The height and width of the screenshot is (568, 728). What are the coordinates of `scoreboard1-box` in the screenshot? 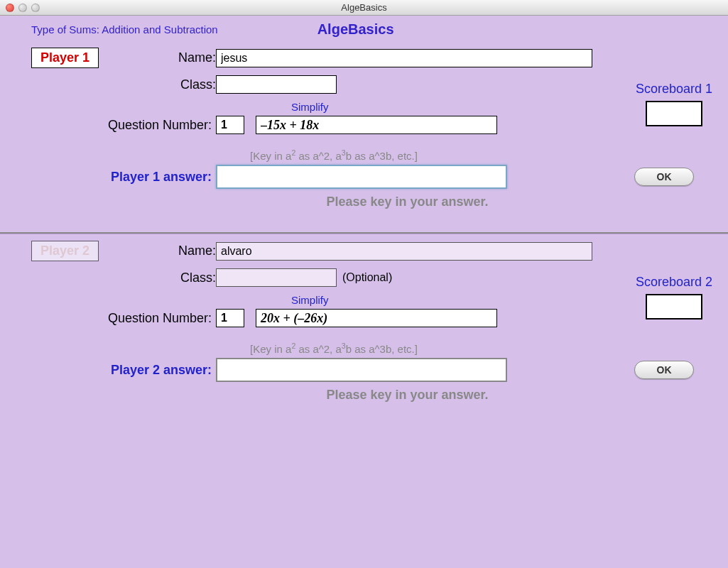 It's located at (674, 114).